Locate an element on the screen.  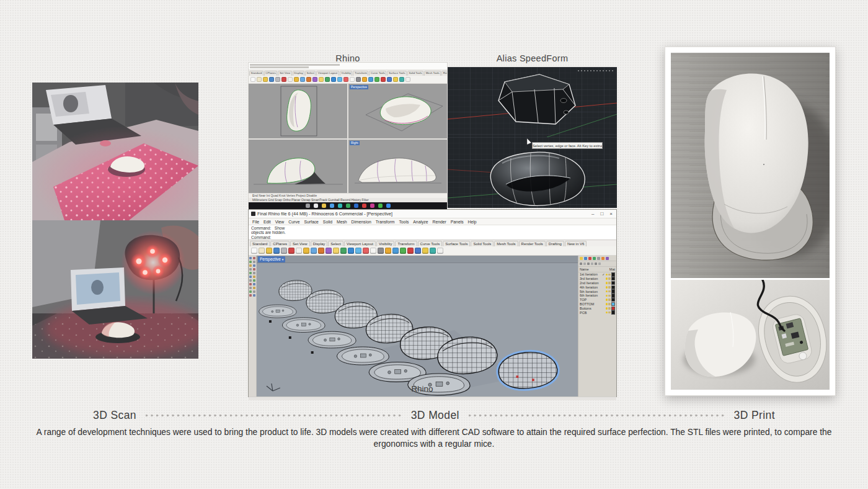
viewport-tab-perspective: Perspective ▾ is located at coordinates (272, 259).